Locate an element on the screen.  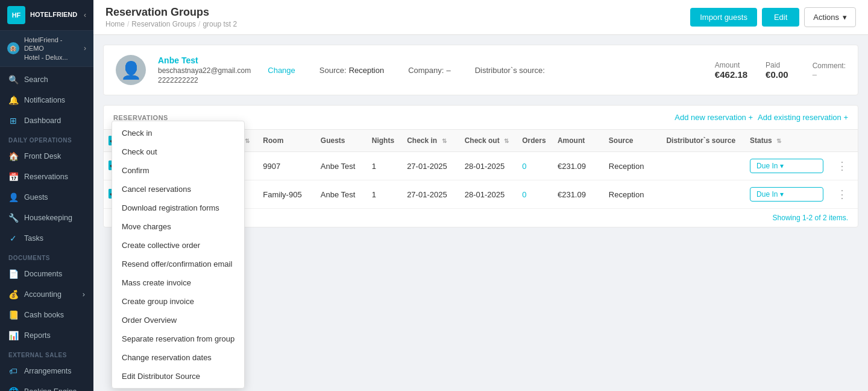
comment-block: Comment: – is located at coordinates (829, 70).